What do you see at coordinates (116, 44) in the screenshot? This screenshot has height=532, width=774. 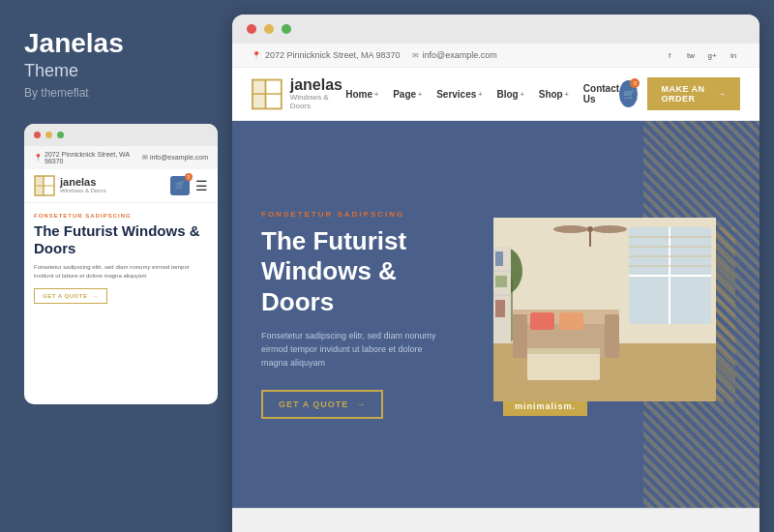 I see `brand-title: Janelas` at bounding box center [116, 44].